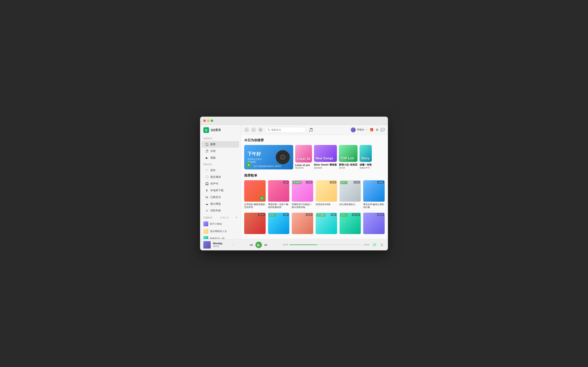 The width and height of the screenshot is (588, 367). Describe the element at coordinates (260, 157) in the screenshot. I see `featured-text: 下午好 尝试来点儿音乐 提提神吧~` at that location.